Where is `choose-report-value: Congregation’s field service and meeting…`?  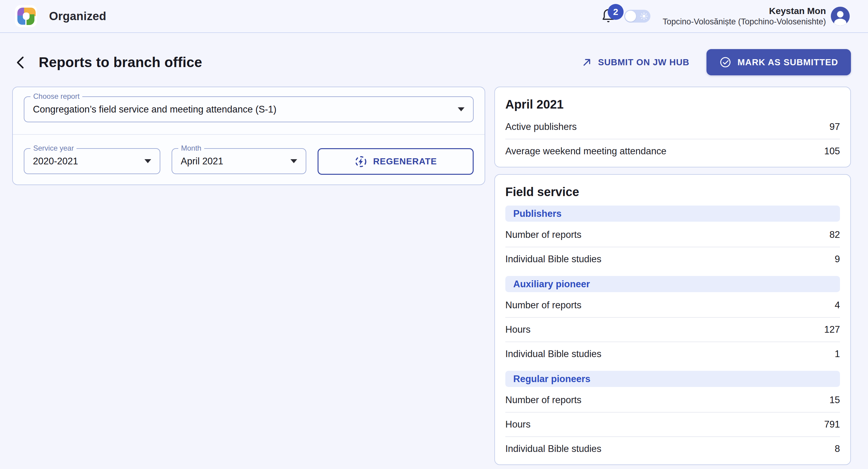 choose-report-value: Congregation’s field service and meeting… is located at coordinates (155, 109).